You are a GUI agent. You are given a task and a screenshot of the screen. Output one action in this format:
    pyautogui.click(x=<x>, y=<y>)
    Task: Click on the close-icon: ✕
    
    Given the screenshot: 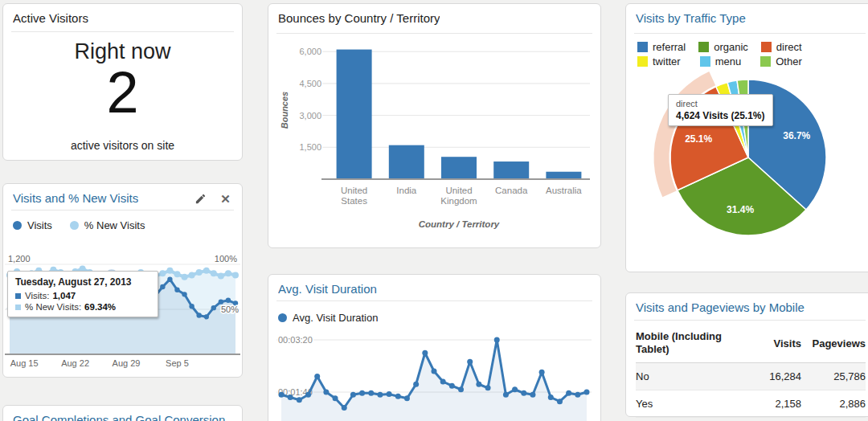 What is the action you would take?
    pyautogui.click(x=225, y=199)
    